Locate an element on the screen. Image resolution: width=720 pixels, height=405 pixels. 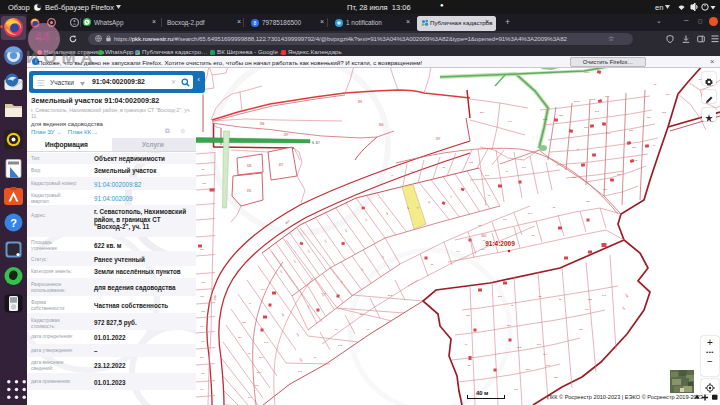
svg-text: 201 is located at coordinates (500, 296).